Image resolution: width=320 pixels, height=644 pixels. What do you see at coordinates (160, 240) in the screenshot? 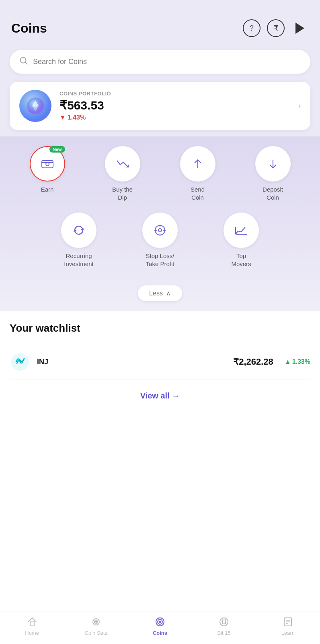
I see `stop-loss-action: Stop Loss/Take Profit` at bounding box center [160, 240].